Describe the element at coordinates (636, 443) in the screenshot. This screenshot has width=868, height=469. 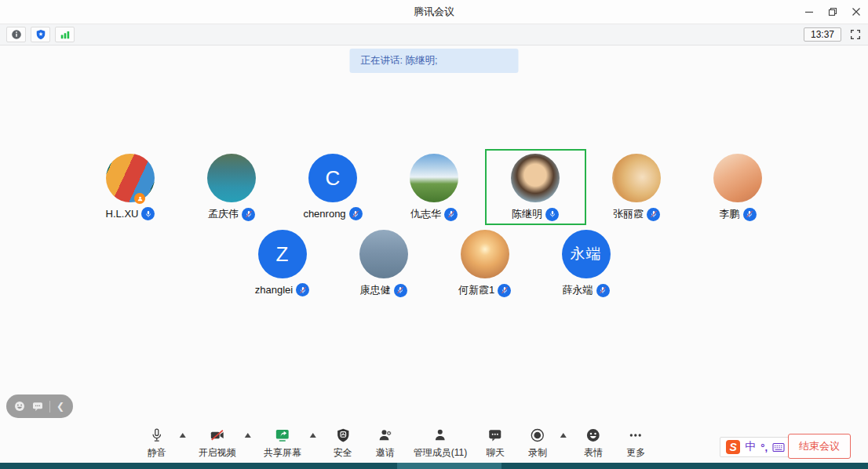
I see `toolbar-more-button: 更多` at that location.